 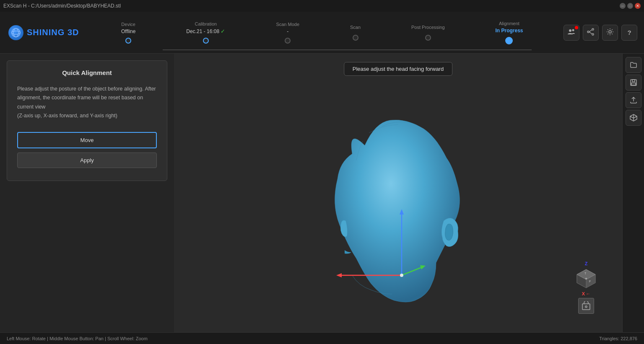 I want to click on quick-alignment-panel: Quick Alignment Please adjust the postur…, so click(x=87, y=121).